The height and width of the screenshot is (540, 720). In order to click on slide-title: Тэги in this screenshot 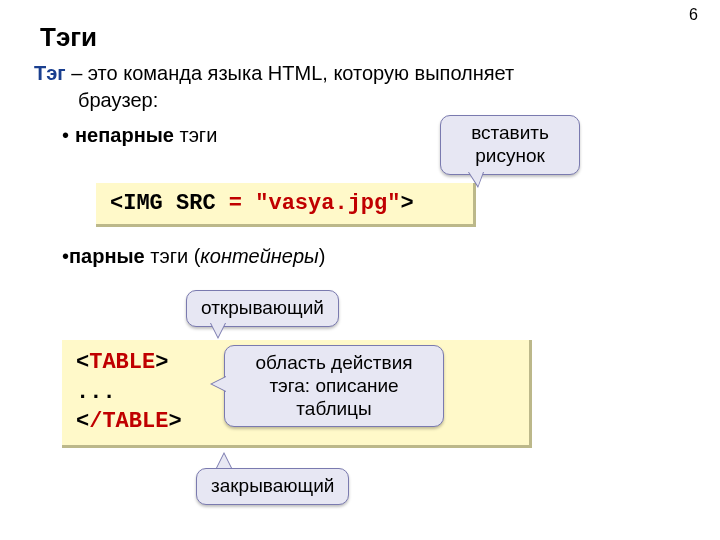, I will do `click(68, 38)`.